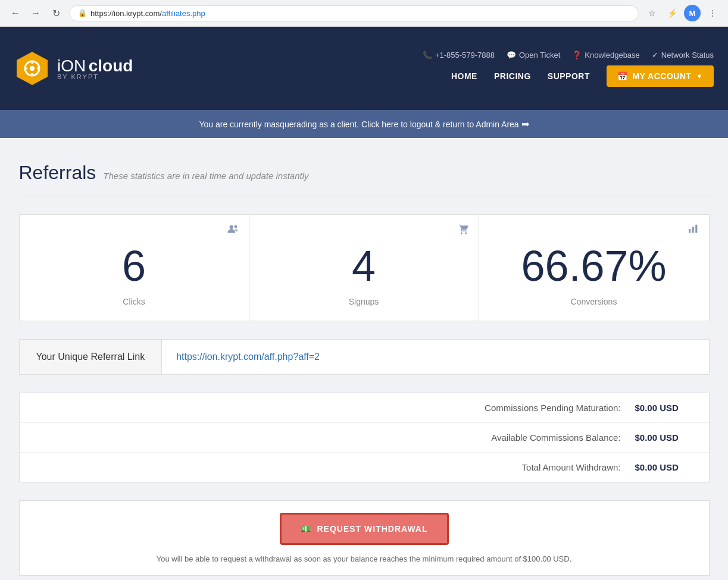 The width and height of the screenshot is (728, 580). What do you see at coordinates (568, 55) in the screenshot?
I see `nav-utility: 📞 +1-855-579-7888 💬 Open Ticket ❓ Knowle…` at bounding box center [568, 55].